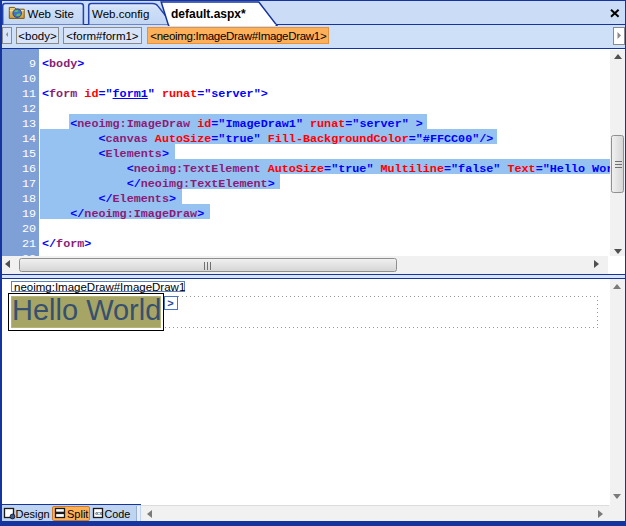 This screenshot has width=626, height=526. What do you see at coordinates (78, 514) in the screenshot?
I see `svg-text: Split` at bounding box center [78, 514].